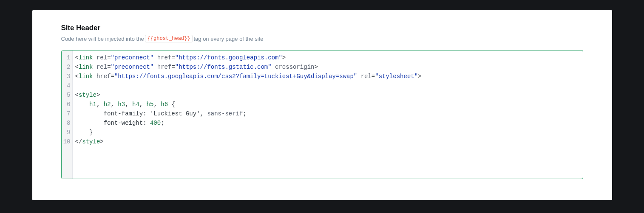  I want to click on code-line: }, so click(328, 132).